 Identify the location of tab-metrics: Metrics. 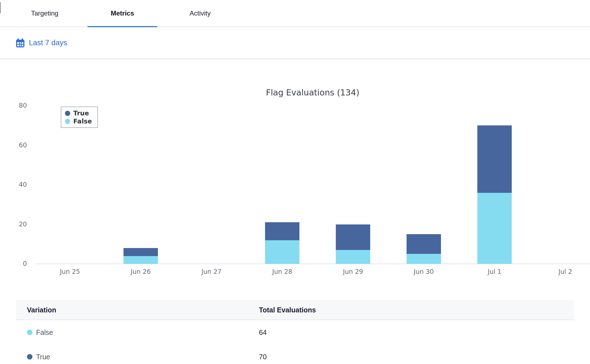
(122, 13).